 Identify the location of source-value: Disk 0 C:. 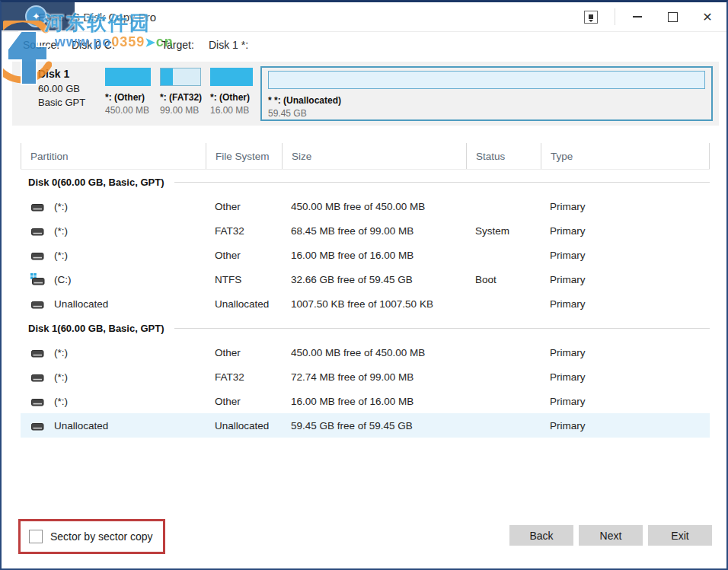
(93, 45).